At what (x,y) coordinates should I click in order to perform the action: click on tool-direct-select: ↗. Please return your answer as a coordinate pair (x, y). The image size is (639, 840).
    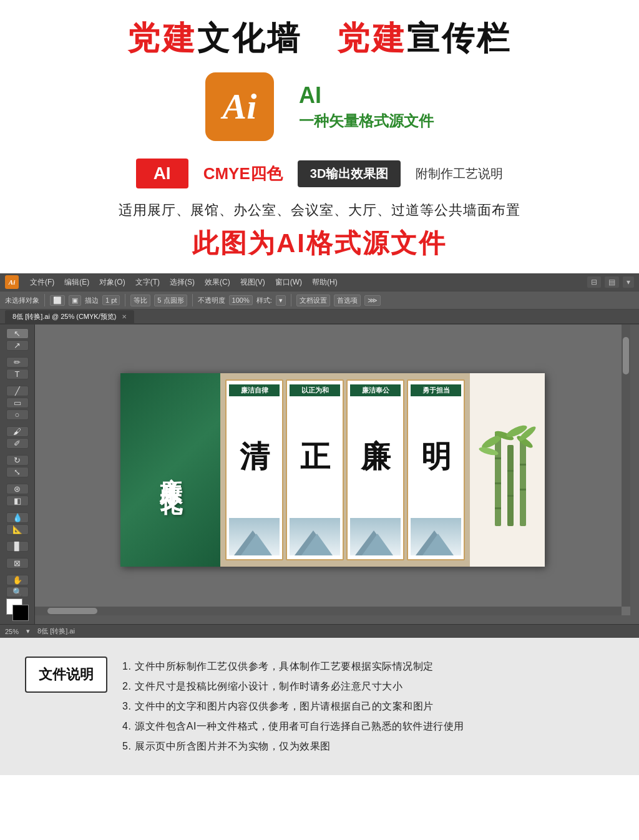
    Looking at the image, I should click on (17, 346).